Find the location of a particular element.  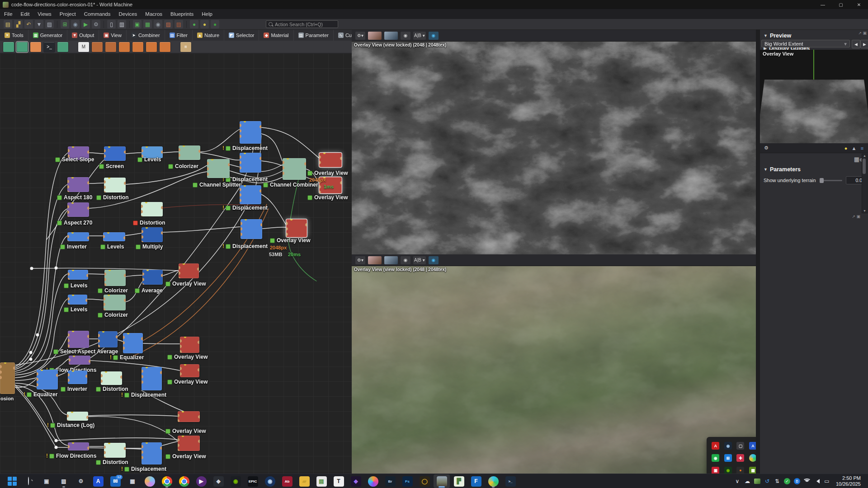

tab-generator: ▦Generator is located at coordinates (48, 35).